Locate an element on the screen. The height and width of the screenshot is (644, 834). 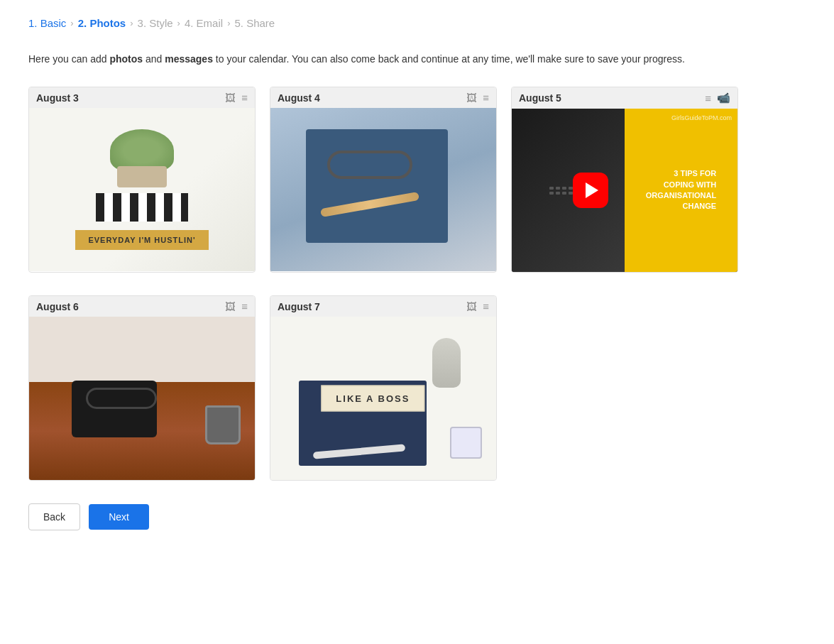
stripes-decoration is located at coordinates (142, 207).